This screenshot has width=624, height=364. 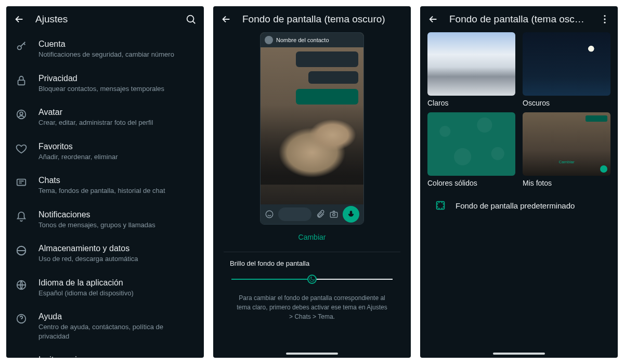 I want to click on heart-icon, so click(x=21, y=150).